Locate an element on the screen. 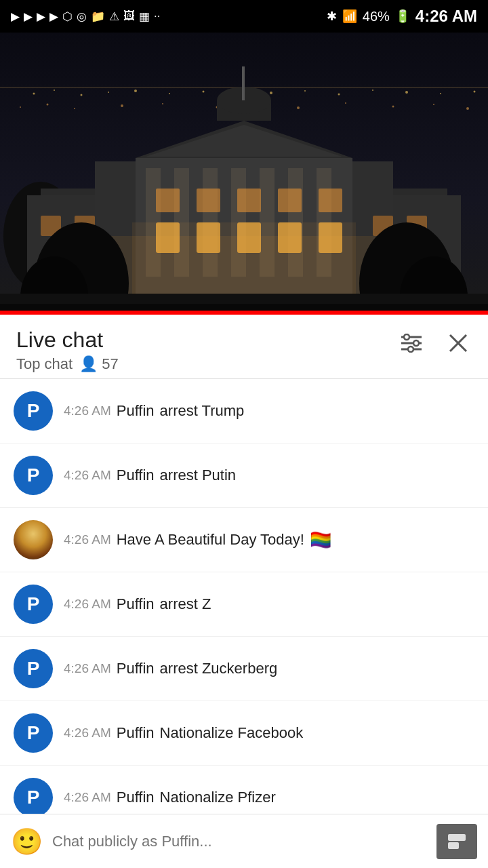  message-text: Nationalize Facebook is located at coordinates (232, 733).